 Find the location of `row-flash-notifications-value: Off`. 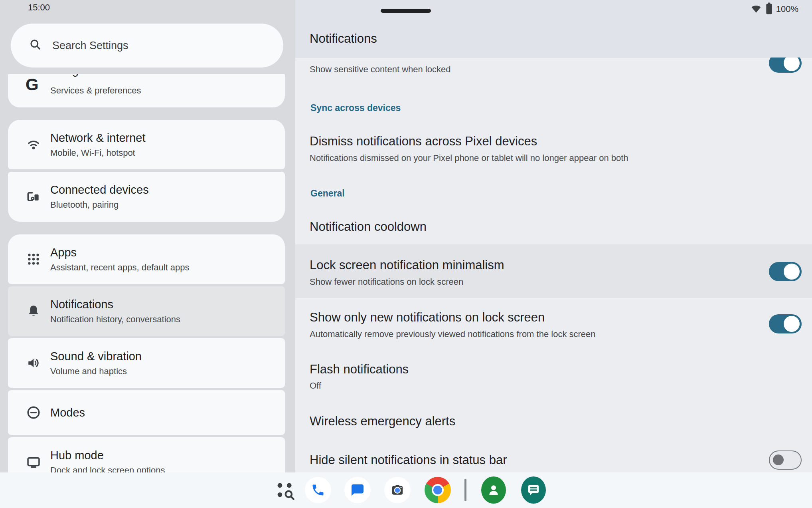

row-flash-notifications-value: Off is located at coordinates (315, 386).